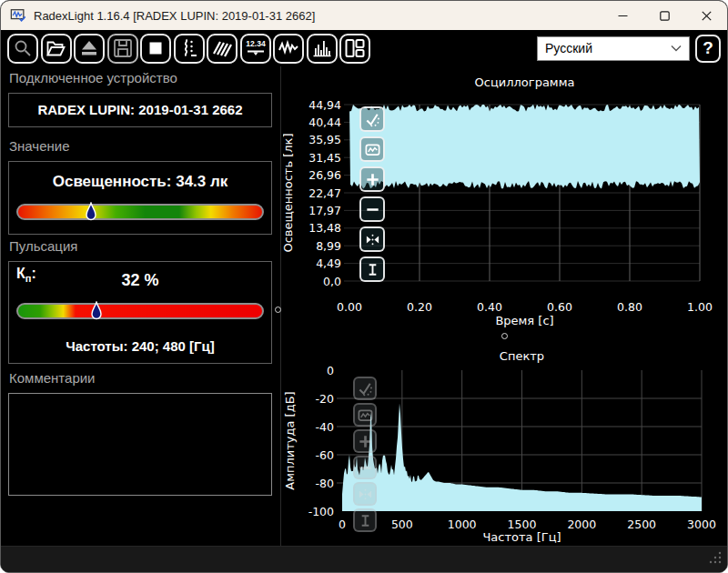  Describe the element at coordinates (325, 455) in the screenshot. I see `svg-text: -60` at that location.